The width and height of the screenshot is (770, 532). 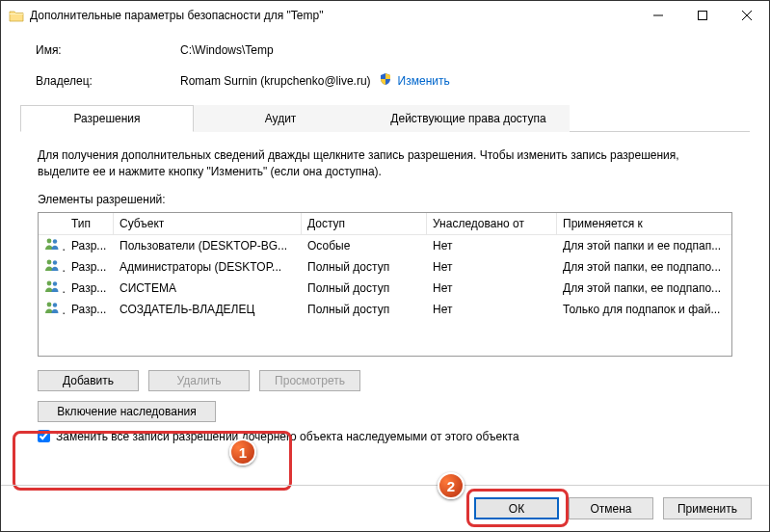 What do you see at coordinates (468, 119) in the screenshot?
I see `tab-effective: Действующие права доступа` at bounding box center [468, 119].